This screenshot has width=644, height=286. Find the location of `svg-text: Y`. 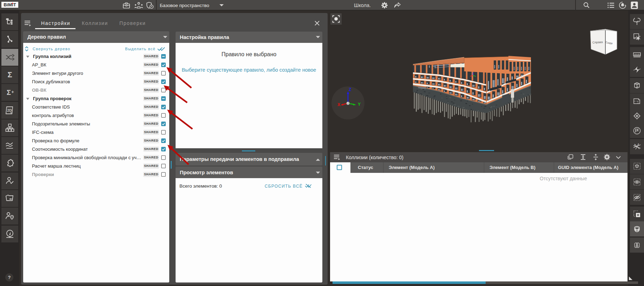

svg-text: Y is located at coordinates (359, 104).